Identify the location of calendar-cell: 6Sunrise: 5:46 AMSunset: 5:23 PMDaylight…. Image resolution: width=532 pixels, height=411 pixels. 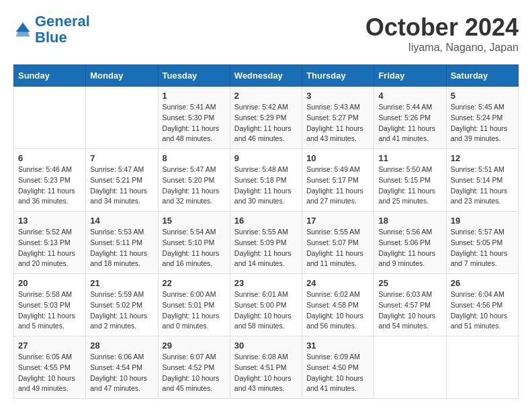
(50, 180).